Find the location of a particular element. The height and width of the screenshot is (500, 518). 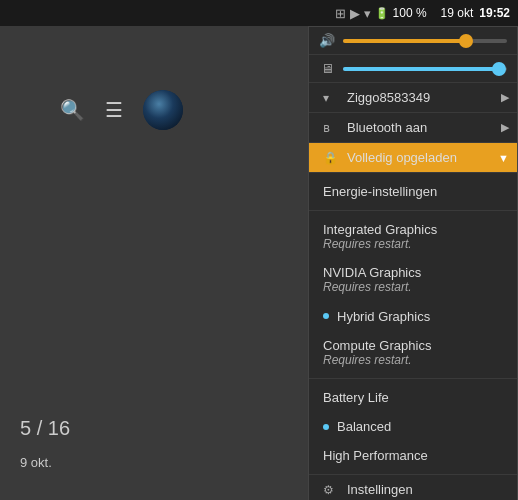

wifi-section: ▾ Ziggo8583349 ▶ is located at coordinates (413, 98).